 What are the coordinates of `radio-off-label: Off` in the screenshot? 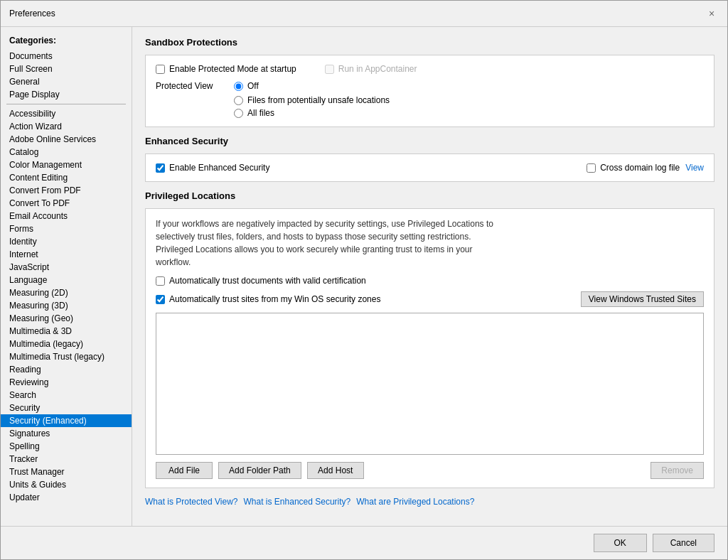 It's located at (246, 86).